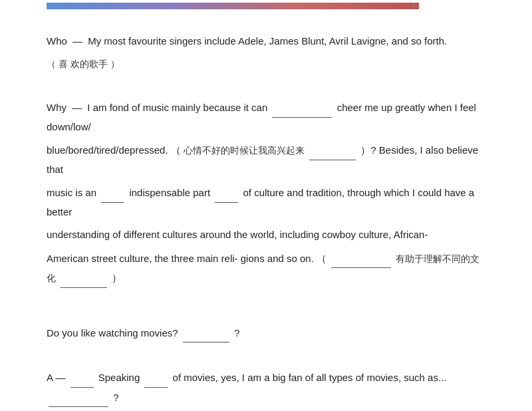 The image size is (532, 411). I want to click on why-text-1: I am fond of music mainly because it can, so click(177, 108).